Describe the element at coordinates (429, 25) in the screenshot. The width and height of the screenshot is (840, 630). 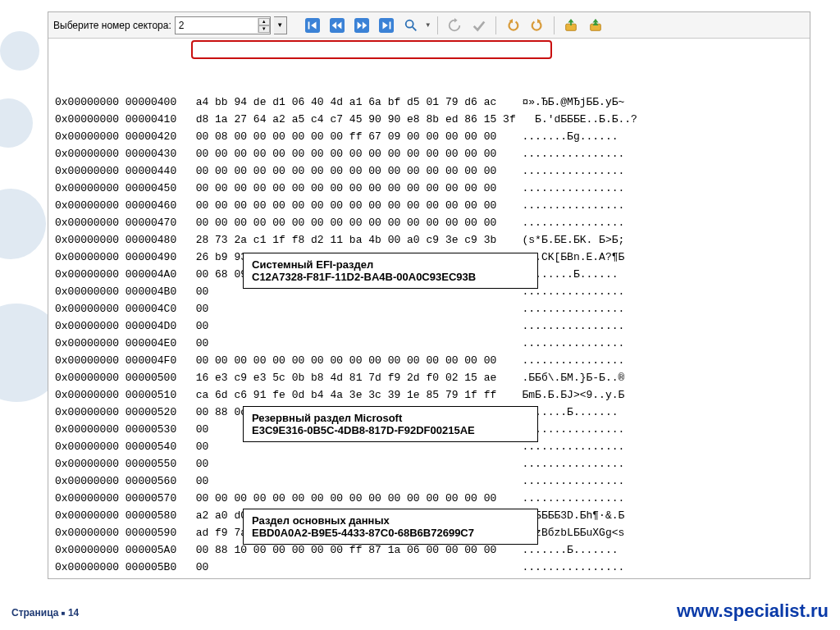
I see `toolbar: Выберите номер сектора: ▲ ▼ ▼ ▼` at that location.